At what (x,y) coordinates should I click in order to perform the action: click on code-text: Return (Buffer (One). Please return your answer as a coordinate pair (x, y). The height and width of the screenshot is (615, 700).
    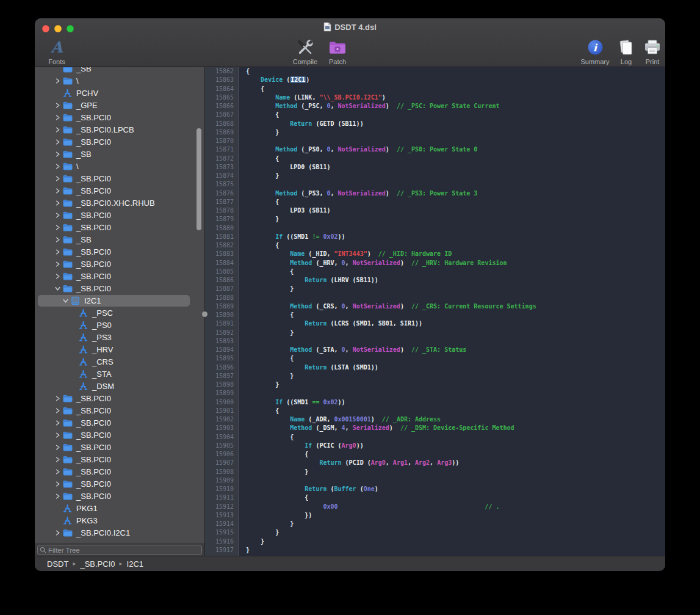
    Looking at the image, I should click on (309, 489).